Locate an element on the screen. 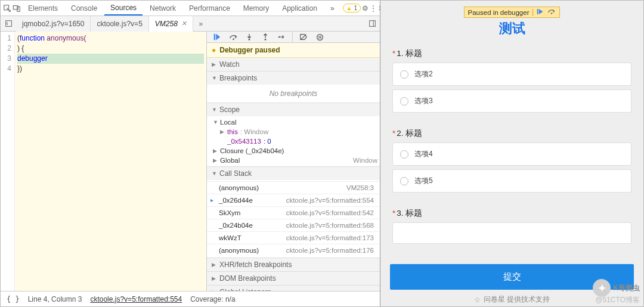  tab-console: Console is located at coordinates (84, 8).